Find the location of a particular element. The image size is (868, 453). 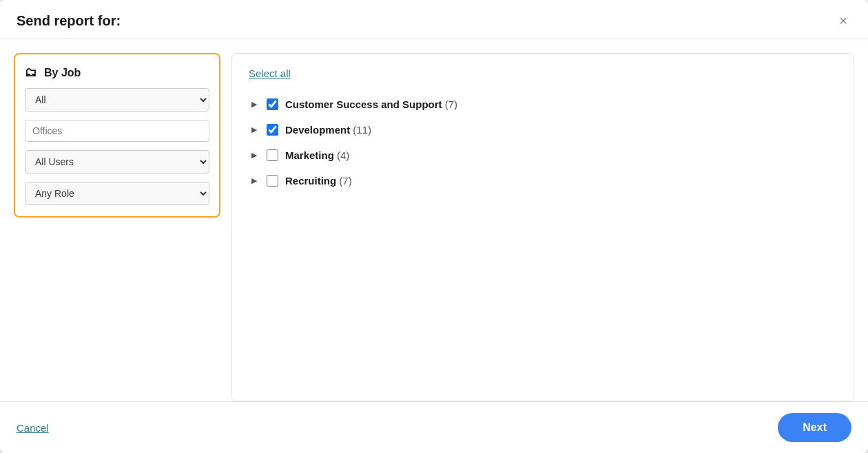

department-label: Recruiting (7) is located at coordinates (318, 180).